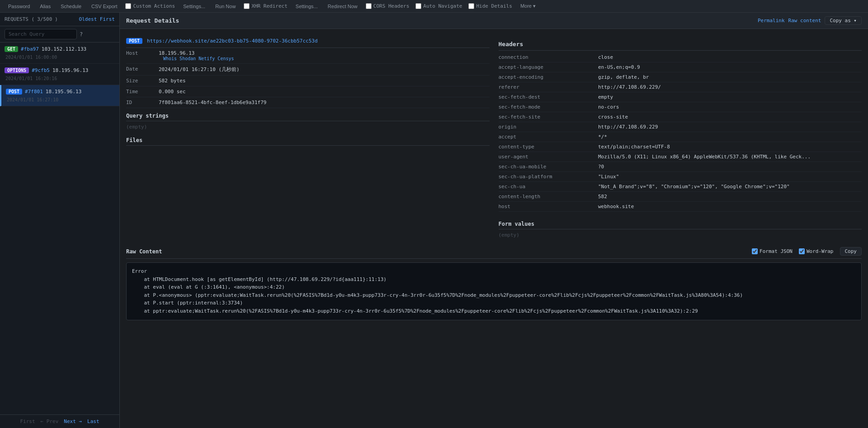  Describe the element at coordinates (548, 197) in the screenshot. I see `header-name: content-length` at that location.